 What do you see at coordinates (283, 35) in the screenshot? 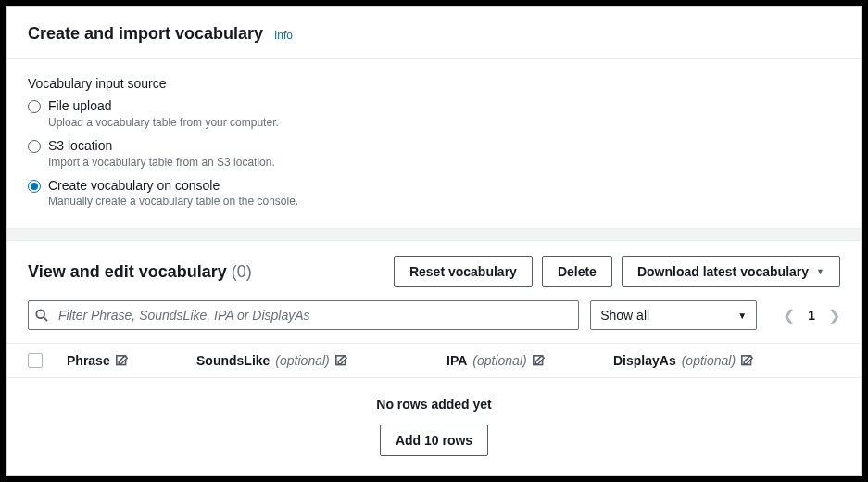
I see `info-link: Info` at bounding box center [283, 35].